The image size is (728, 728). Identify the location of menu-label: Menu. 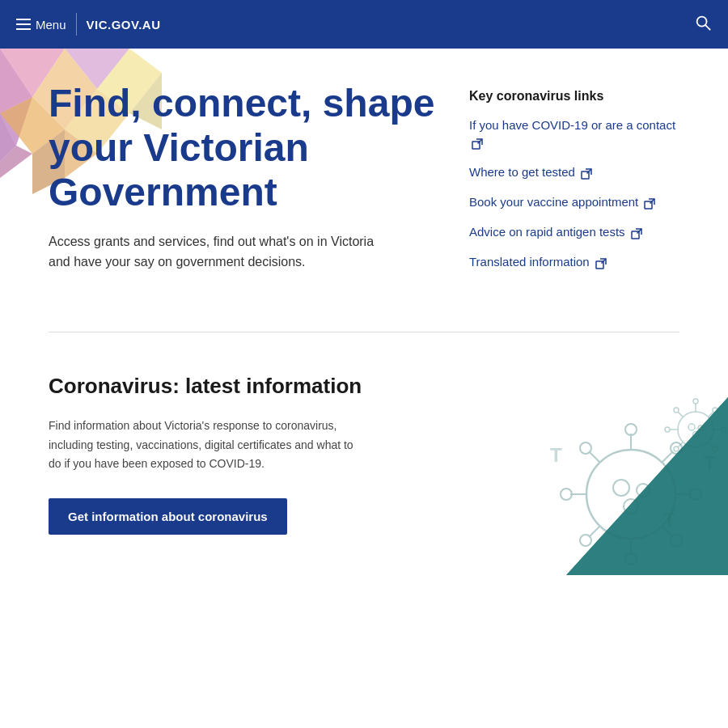
(51, 24).